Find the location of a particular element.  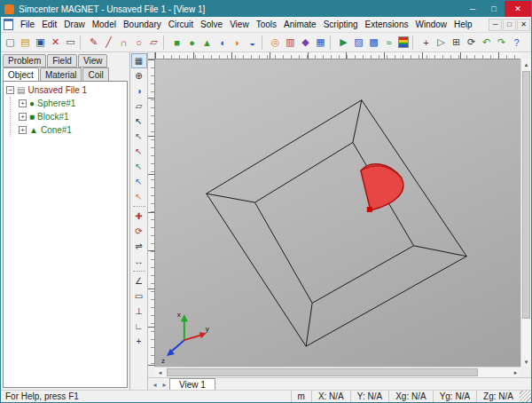

menu-scripting: Scripting is located at coordinates (340, 25).